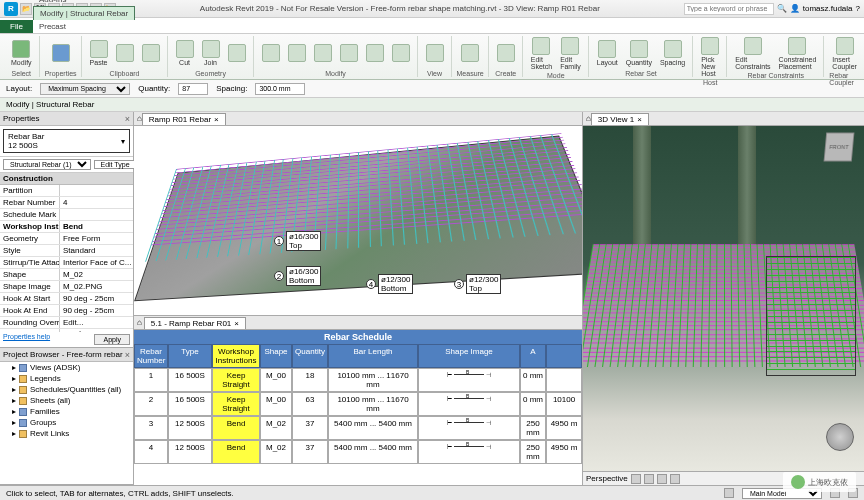 The width and height of the screenshot is (864, 500). What do you see at coordinates (66, 287) in the screenshot?
I see `property-row: Shape ImageM_02.PNG` at bounding box center [66, 287].